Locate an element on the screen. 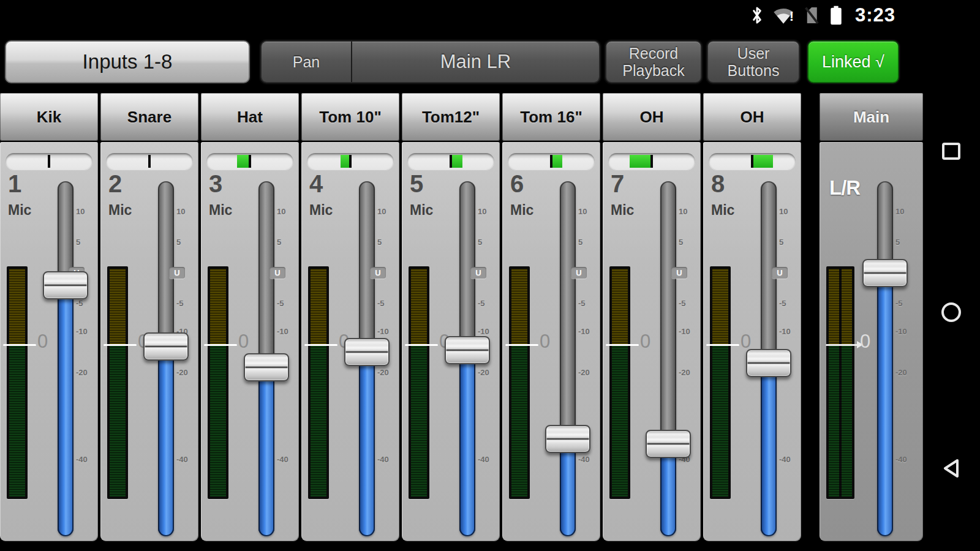 This screenshot has width=980, height=551. channel-name-label: Tom 16" is located at coordinates (551, 118).